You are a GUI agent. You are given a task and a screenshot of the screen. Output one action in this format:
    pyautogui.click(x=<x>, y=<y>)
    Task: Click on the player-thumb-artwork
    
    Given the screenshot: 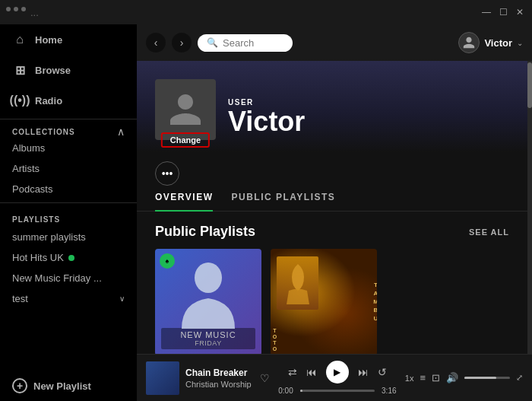 What is the action you would take?
    pyautogui.click(x=163, y=378)
    